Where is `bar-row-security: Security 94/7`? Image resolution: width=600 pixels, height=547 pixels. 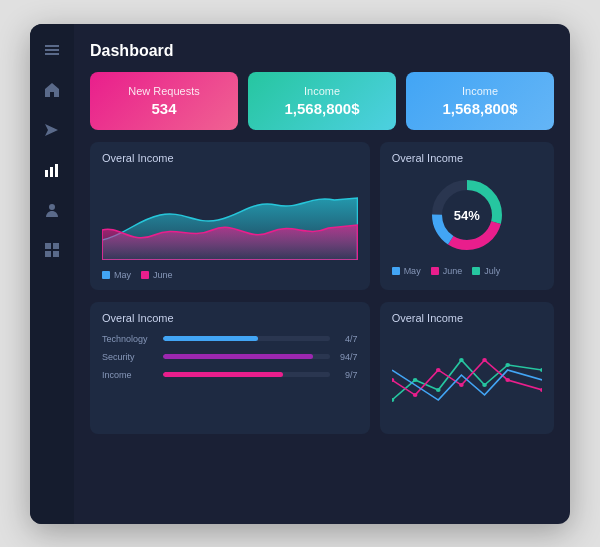 bar-row-security: Security 94/7 is located at coordinates (230, 357).